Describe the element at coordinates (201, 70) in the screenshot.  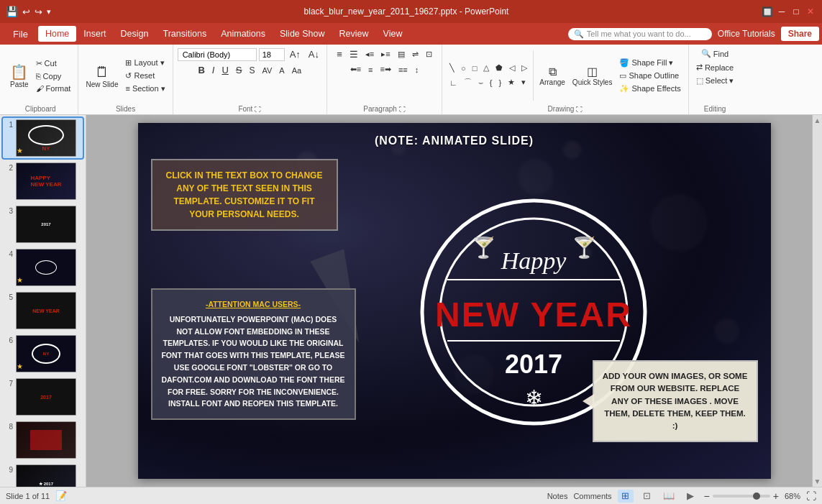
I see `bold-button: B` at that location.